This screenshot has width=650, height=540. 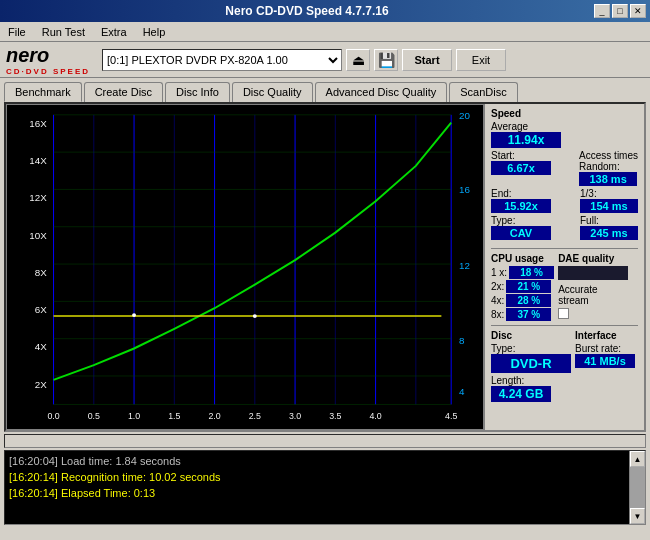 What do you see at coordinates (528, 286) in the screenshot?
I see `cpu-2x-value: 21 %` at bounding box center [528, 286].